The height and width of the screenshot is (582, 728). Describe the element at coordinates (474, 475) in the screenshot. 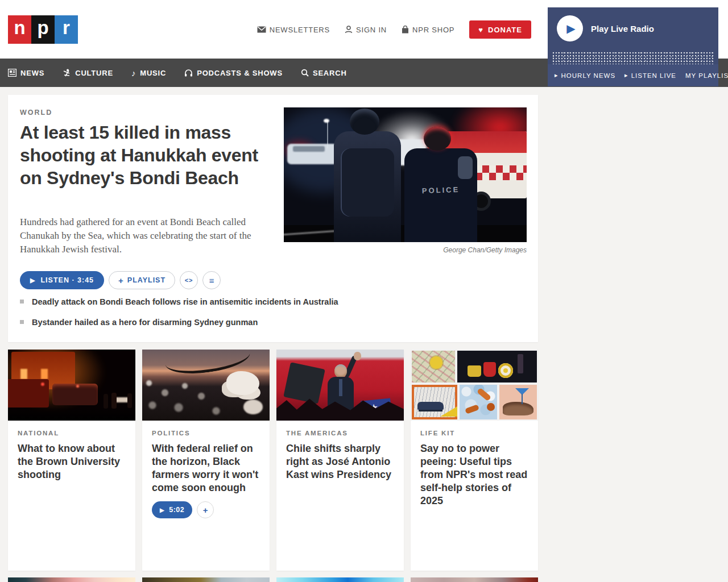

I see `card-headline: Say no to power peeing: Useful tips from…` at that location.